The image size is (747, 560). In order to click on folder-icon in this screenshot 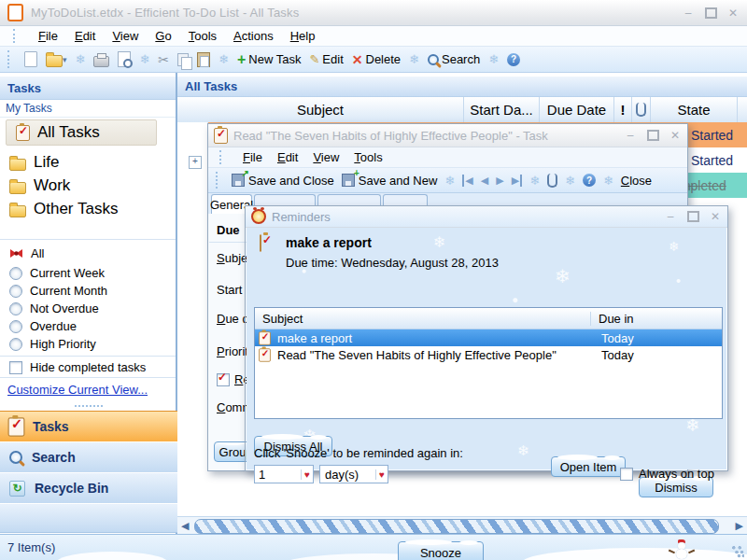, I will do `click(18, 189)`.